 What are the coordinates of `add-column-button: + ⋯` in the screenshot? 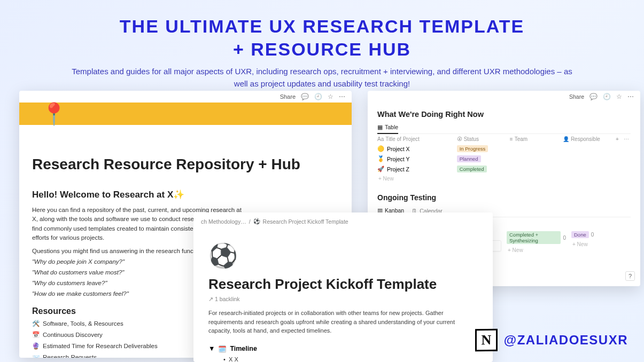 It's located at (623, 139).